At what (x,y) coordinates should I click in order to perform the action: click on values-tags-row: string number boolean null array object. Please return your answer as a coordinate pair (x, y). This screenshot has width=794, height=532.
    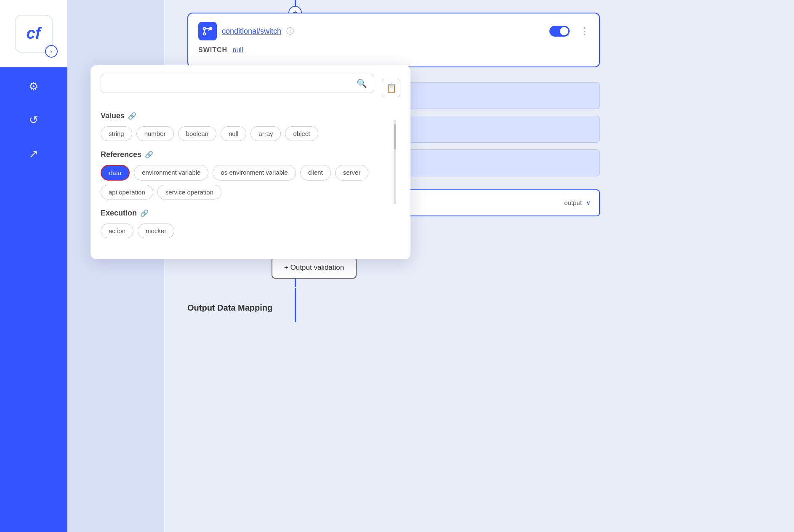
    Looking at the image, I should click on (250, 134).